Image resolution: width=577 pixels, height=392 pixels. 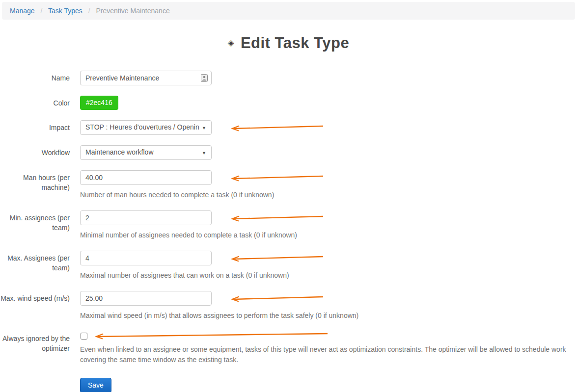 What do you see at coordinates (329, 276) in the screenshot?
I see `max-assignees-help: Maximal number of assignees that can wor…` at bounding box center [329, 276].